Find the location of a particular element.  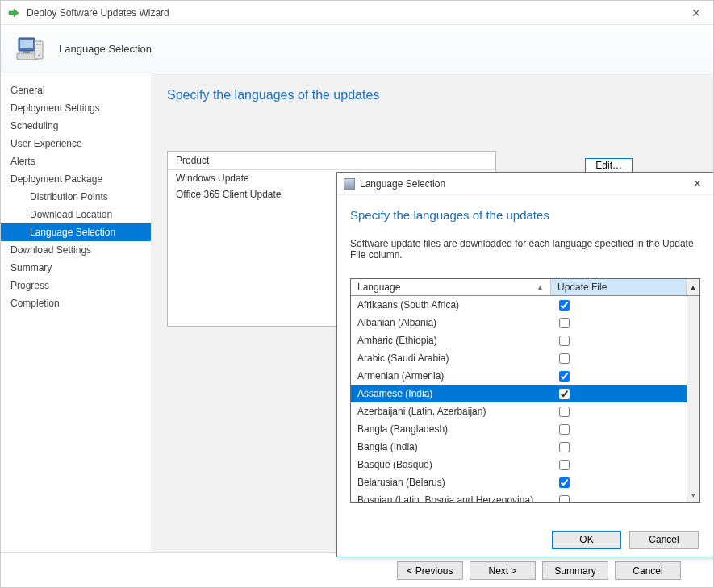

language-name: Afrikaans (South Africa) is located at coordinates (451, 305).